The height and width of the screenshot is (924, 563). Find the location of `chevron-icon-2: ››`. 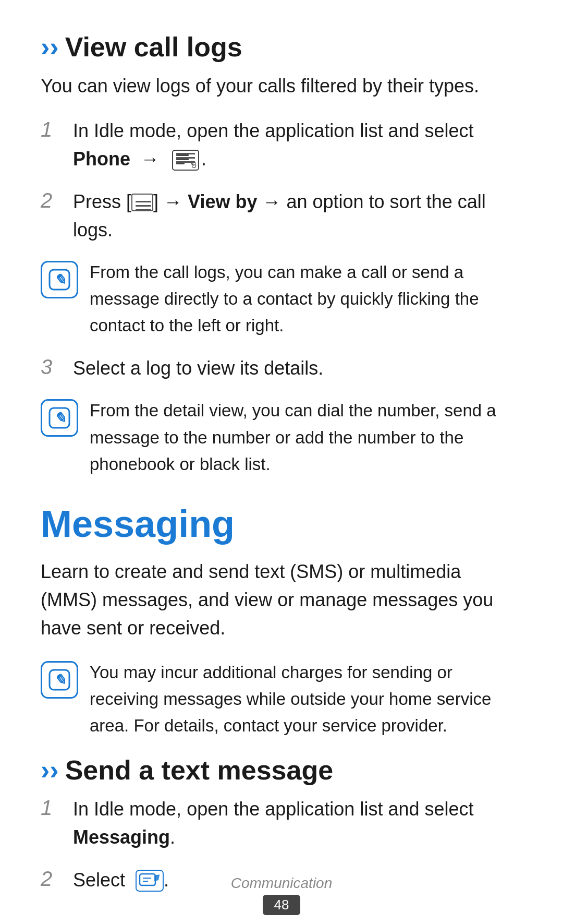

chevron-icon-2: ›› is located at coordinates (50, 770).